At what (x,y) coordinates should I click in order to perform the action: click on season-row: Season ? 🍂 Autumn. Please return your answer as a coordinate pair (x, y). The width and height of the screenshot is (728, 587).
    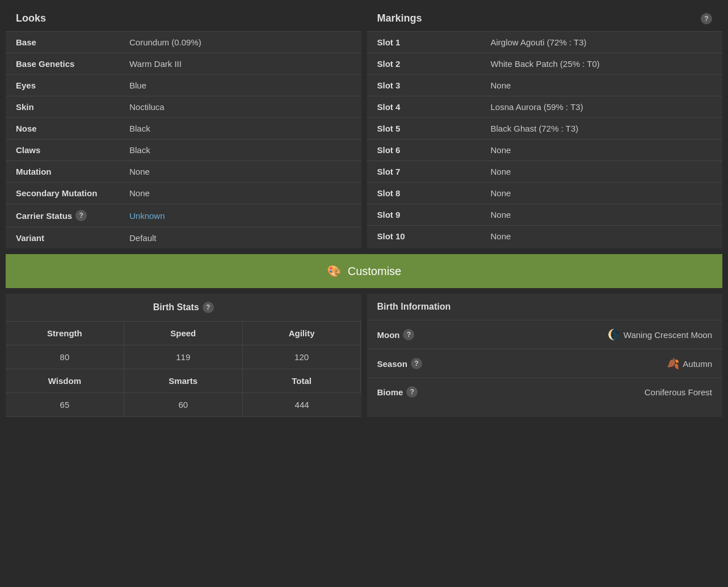
    Looking at the image, I should click on (545, 364).